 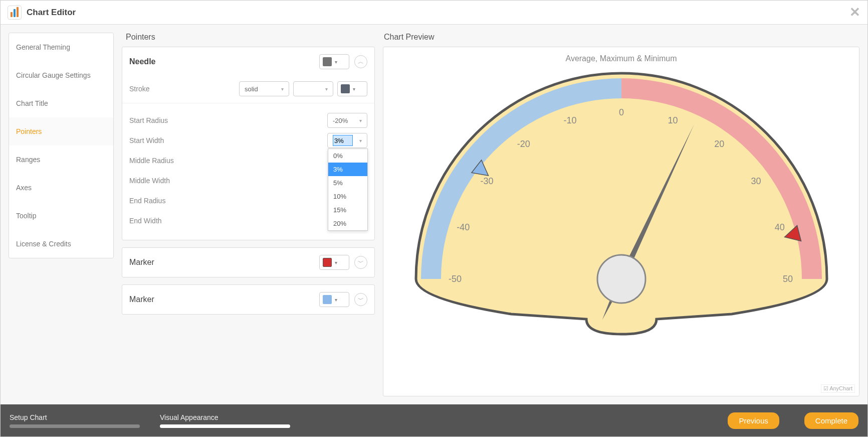 I want to click on marker-panel-2: Marker ▾ ﹀, so click(x=249, y=300).